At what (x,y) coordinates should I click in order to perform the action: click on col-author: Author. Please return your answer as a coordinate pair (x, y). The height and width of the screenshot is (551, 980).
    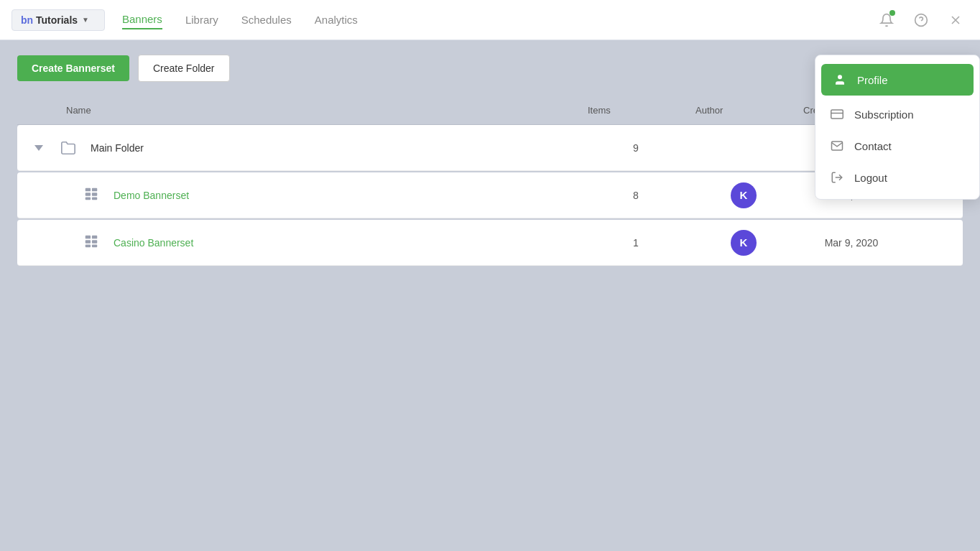
    Looking at the image, I should click on (744, 111).